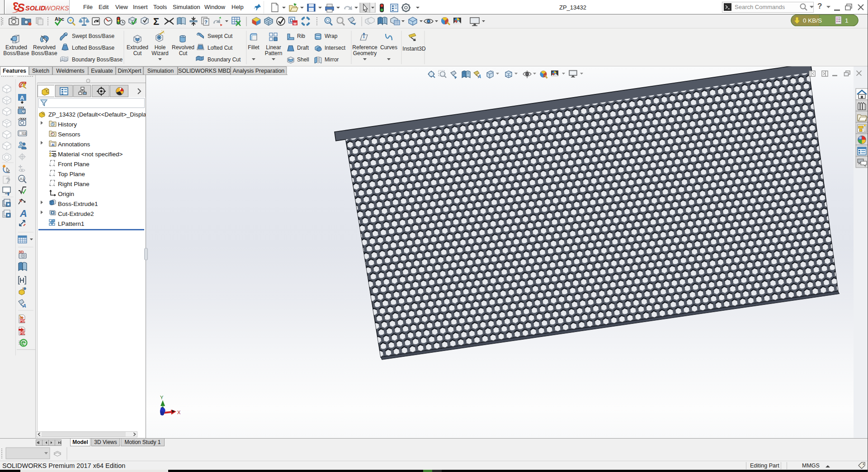 The width and height of the screenshot is (868, 472). I want to click on svg-text: Y, so click(162, 397).